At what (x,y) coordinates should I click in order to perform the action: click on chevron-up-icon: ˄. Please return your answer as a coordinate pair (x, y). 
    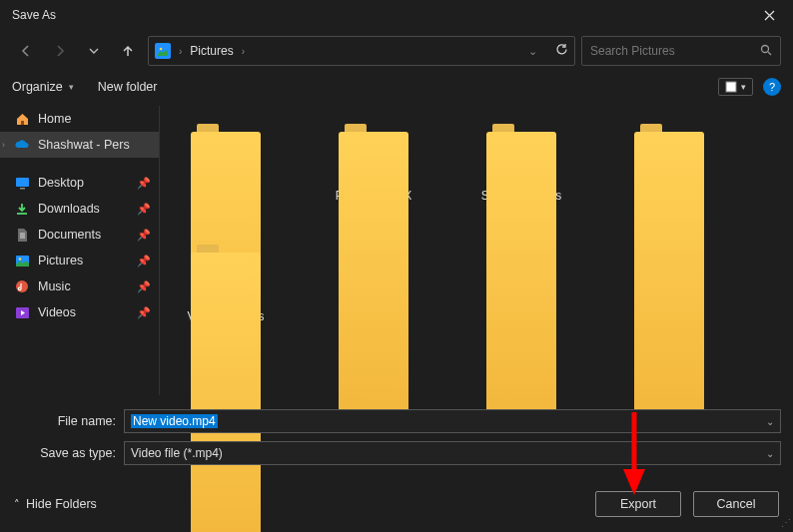
    Looking at the image, I should click on (17, 505).